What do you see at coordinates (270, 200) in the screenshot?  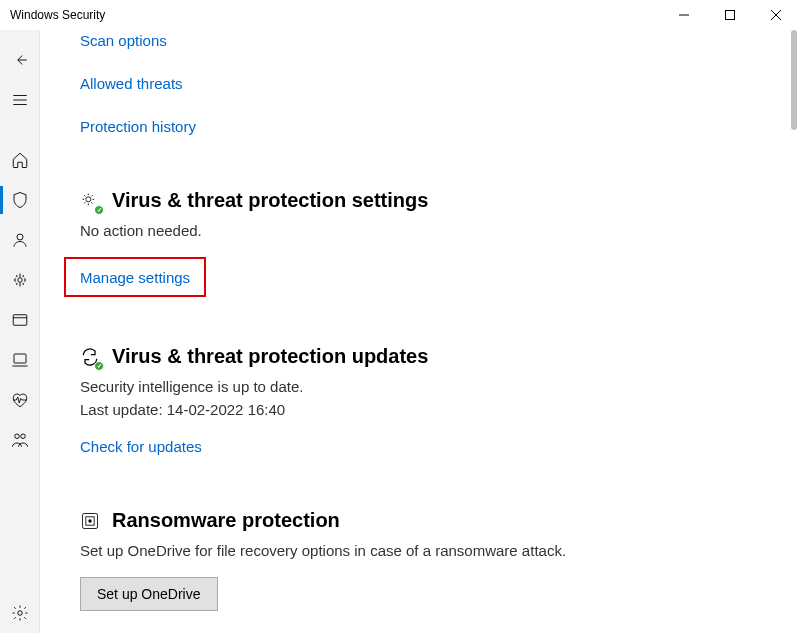 I see `settings-title: Virus & threat protection settings` at bounding box center [270, 200].